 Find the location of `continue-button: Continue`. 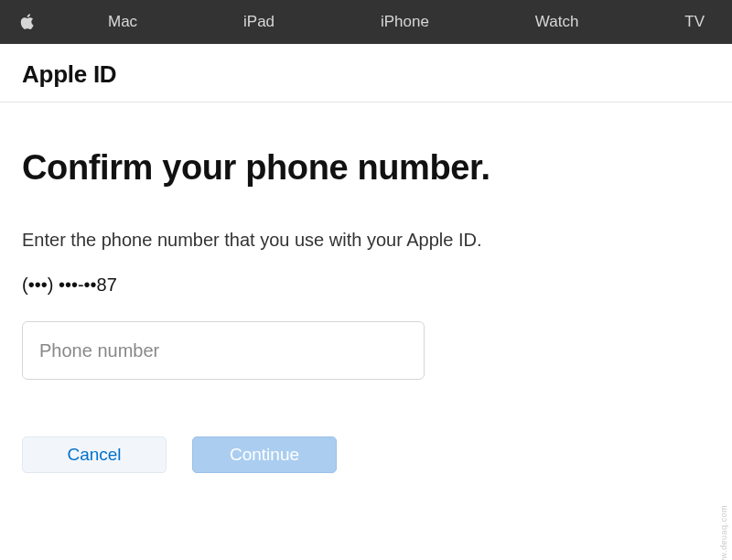

continue-button: Continue is located at coordinates (264, 455).